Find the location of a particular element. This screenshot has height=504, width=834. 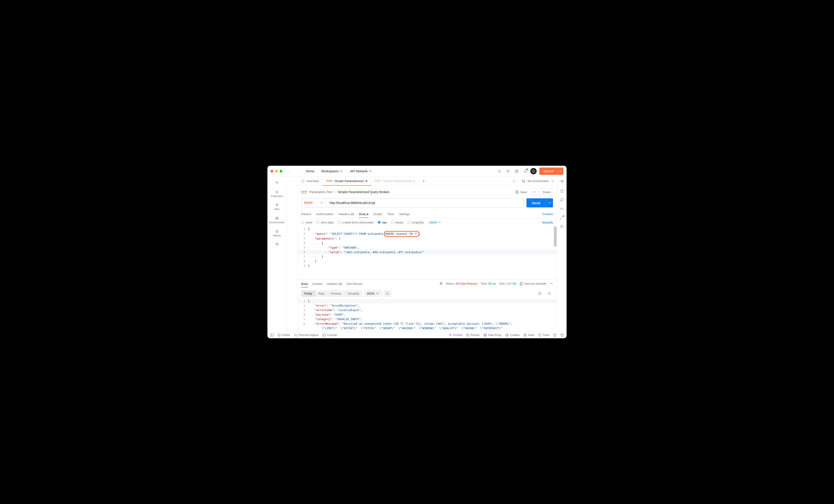

body-graphql: GraphQL is located at coordinates (416, 223).